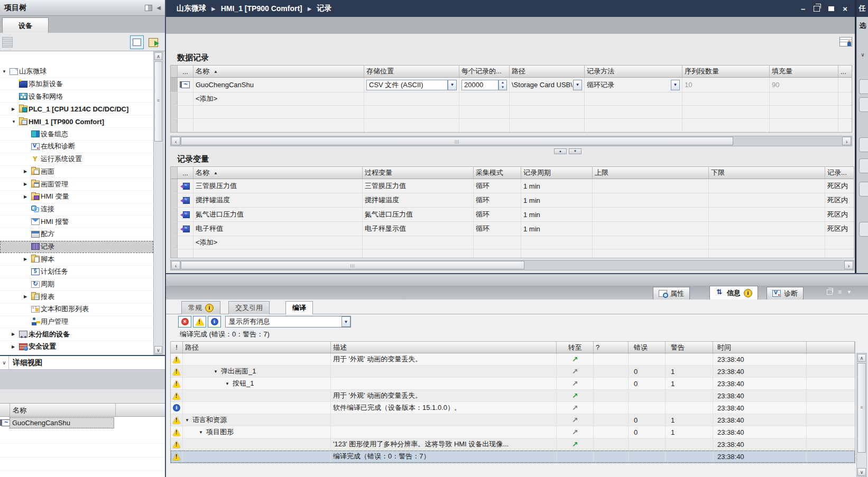  What do you see at coordinates (77, 184) in the screenshot?
I see `tree-item: ▶ 画面管理` at bounding box center [77, 184].